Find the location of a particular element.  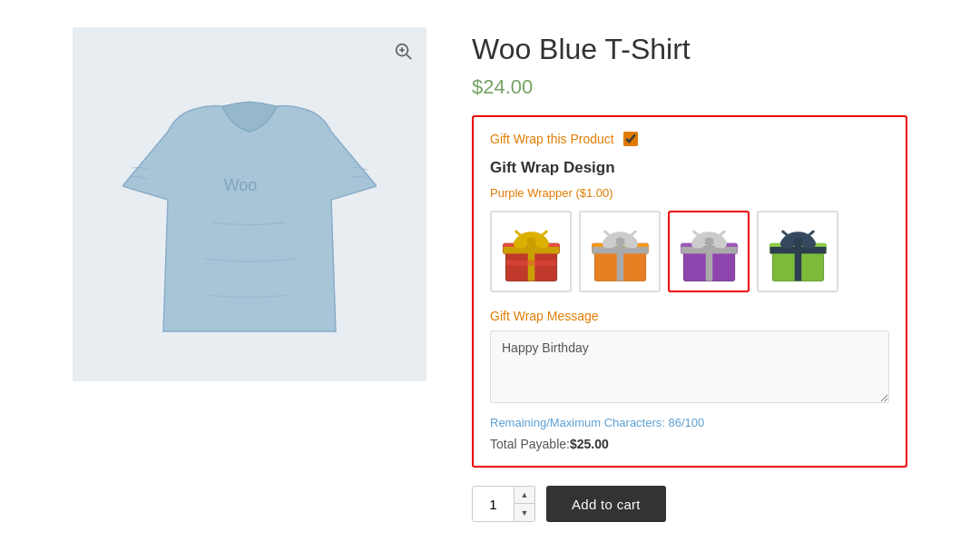

product-title: Woo Blue T-Shirt is located at coordinates (690, 49).